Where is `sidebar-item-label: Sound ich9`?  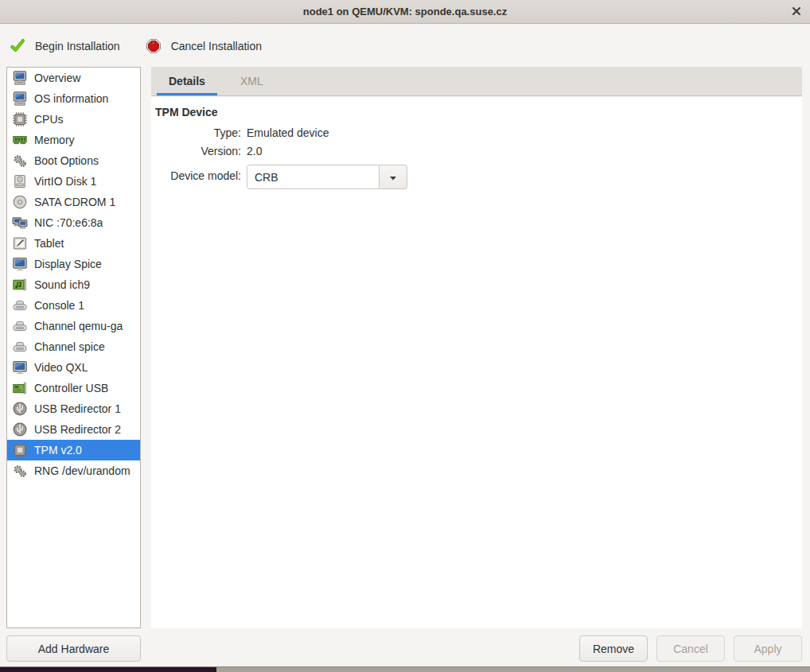 sidebar-item-label: Sound ich9 is located at coordinates (62, 285).